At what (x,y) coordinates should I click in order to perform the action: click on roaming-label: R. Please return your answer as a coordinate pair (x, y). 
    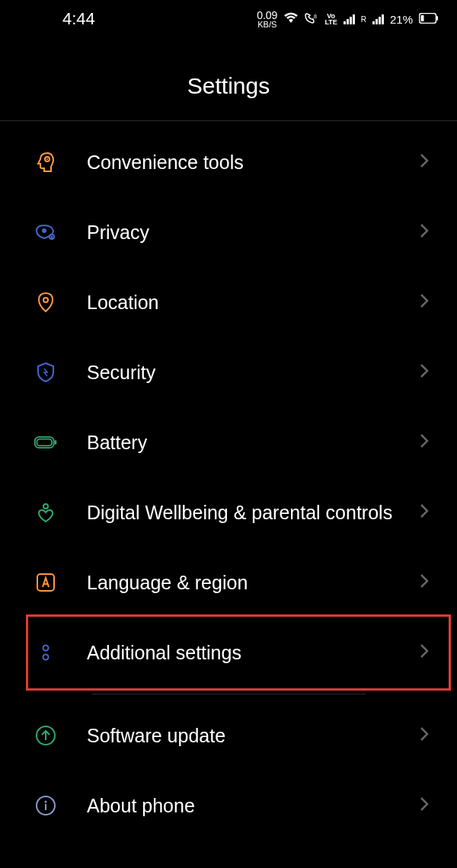
    Looking at the image, I should click on (364, 20).